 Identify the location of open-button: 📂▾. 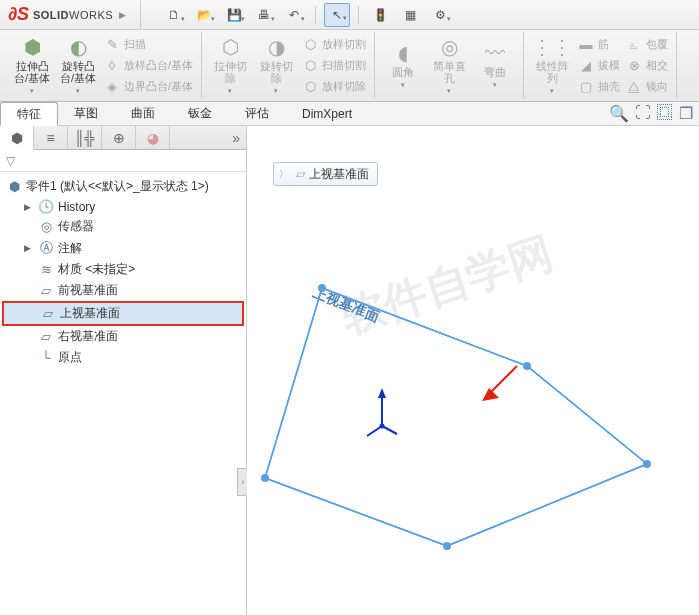
(204, 15).